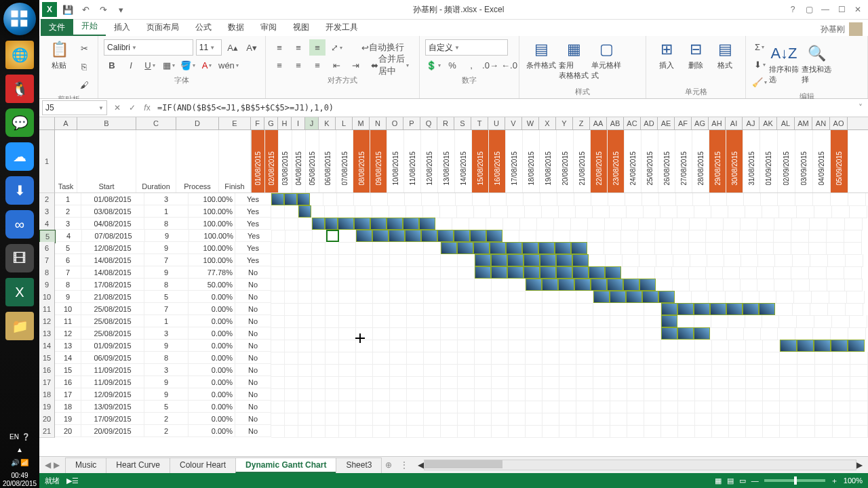 This screenshot has height=488, width=868. Describe the element at coordinates (90, 27) in the screenshot. I see `ribbon-tab-1: 开始` at that location.